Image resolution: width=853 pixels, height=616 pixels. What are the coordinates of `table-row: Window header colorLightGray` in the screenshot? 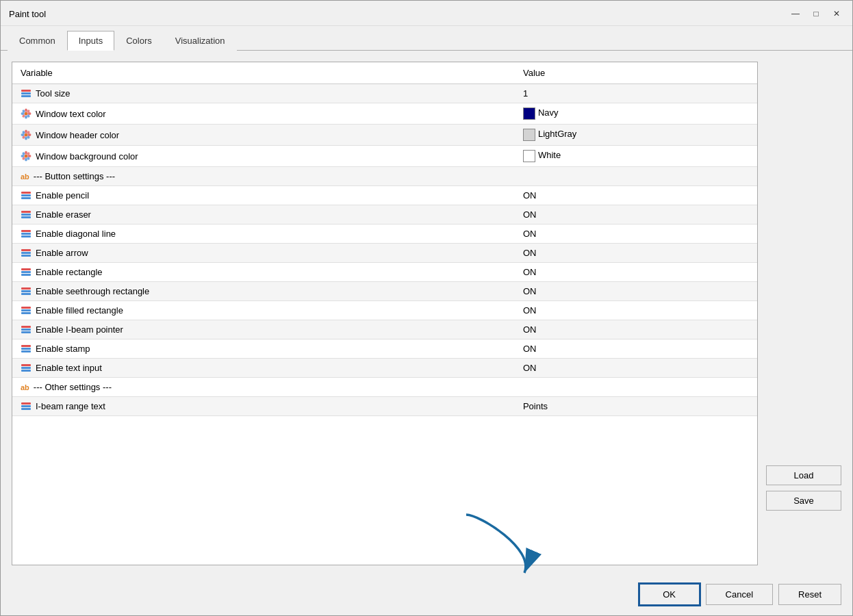 It's located at (385, 136).